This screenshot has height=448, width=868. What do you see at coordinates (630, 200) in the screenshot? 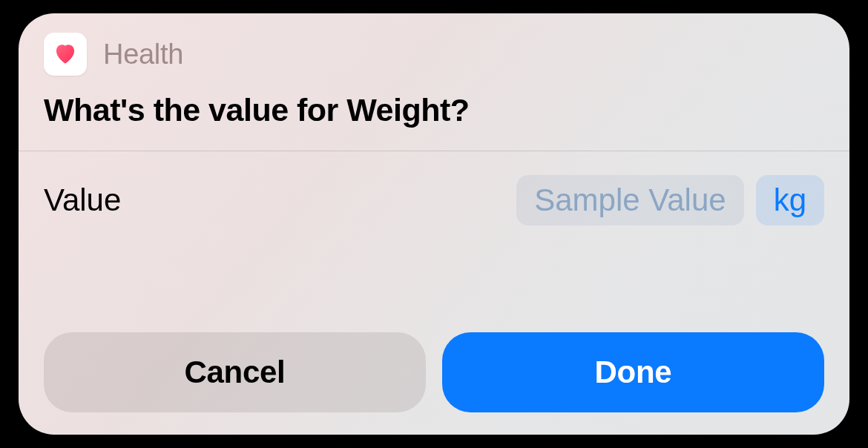
I see `value-input: Sample Value` at bounding box center [630, 200].